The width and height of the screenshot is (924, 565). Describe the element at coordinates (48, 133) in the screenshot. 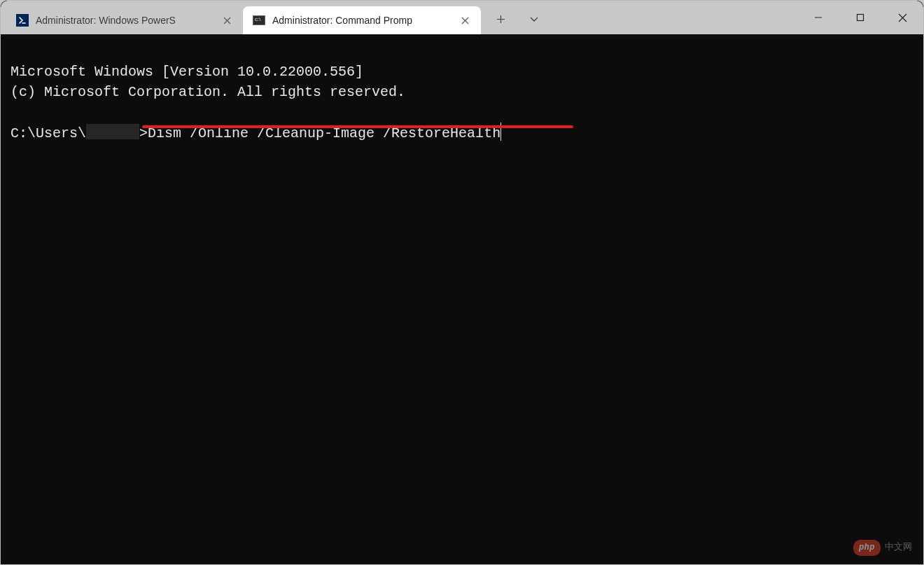

I see `prompt-prefix: C:\Users\` at that location.